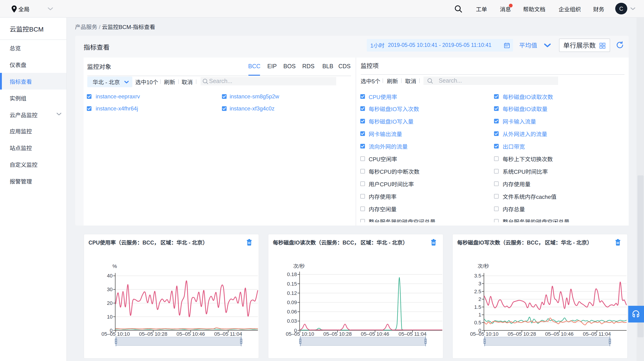 The width and height of the screenshot is (644, 361). What do you see at coordinates (478, 307) in the screenshot?
I see `svg-text: 1.5` at bounding box center [478, 307].